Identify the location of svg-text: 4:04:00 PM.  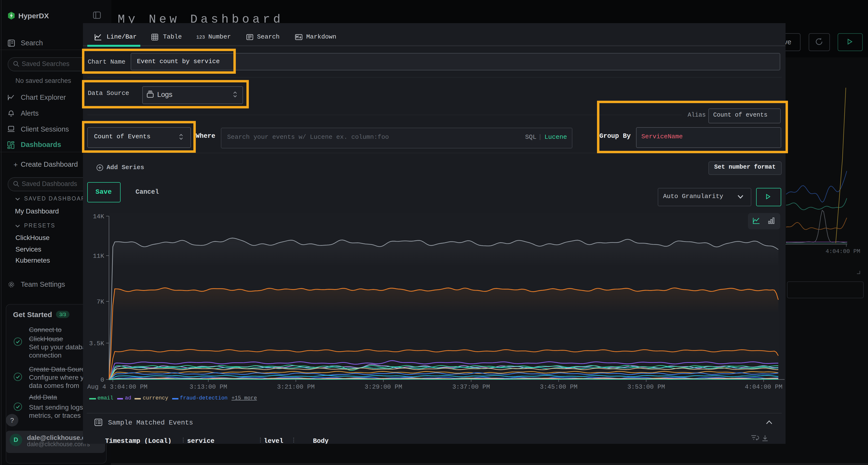
(764, 387).